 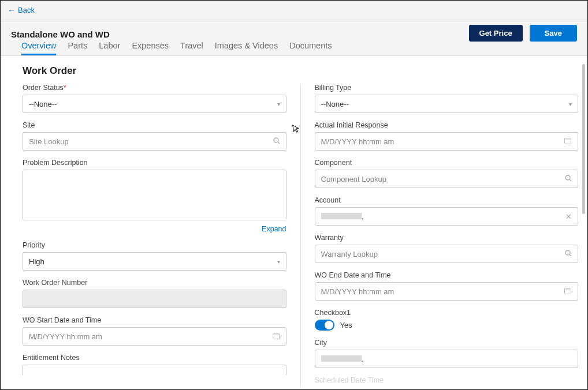 I want to click on wo-start-field: WO Start Date and Time M/D/YYYY hh:mm am, so click(x=155, y=331).